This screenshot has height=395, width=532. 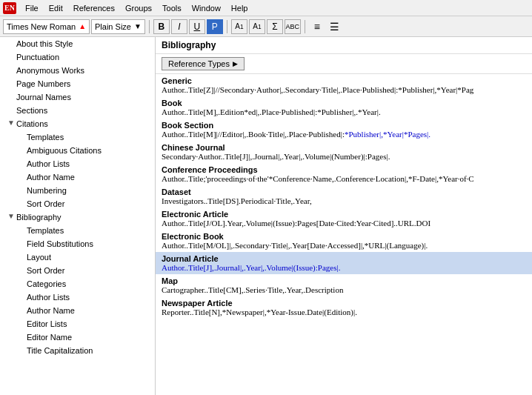 I want to click on sidebar-item-fieldsubstitutions: Field Substitutions, so click(x=77, y=244).